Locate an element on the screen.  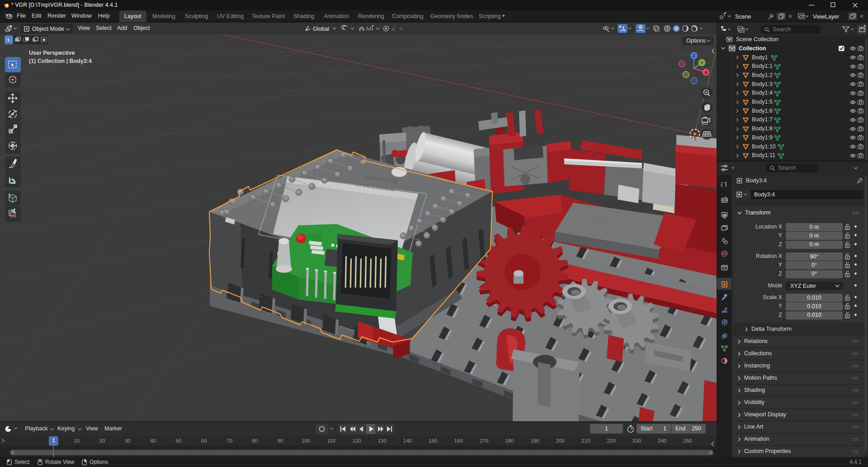
svg-text: Z is located at coordinates (694, 56).